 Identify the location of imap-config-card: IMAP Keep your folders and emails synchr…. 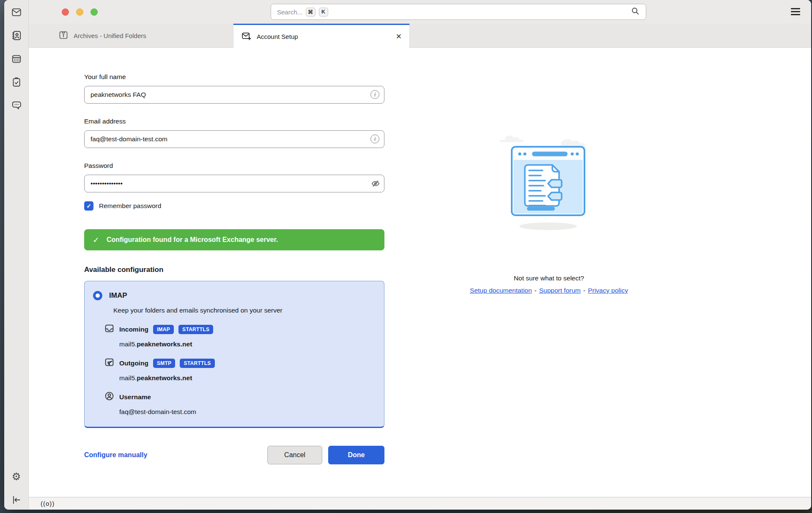
(234, 354).